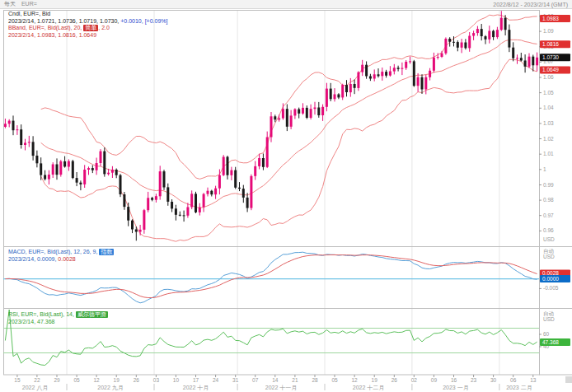  Describe the element at coordinates (494, 380) in the screenshot. I see `svg-text: 30` at that location.